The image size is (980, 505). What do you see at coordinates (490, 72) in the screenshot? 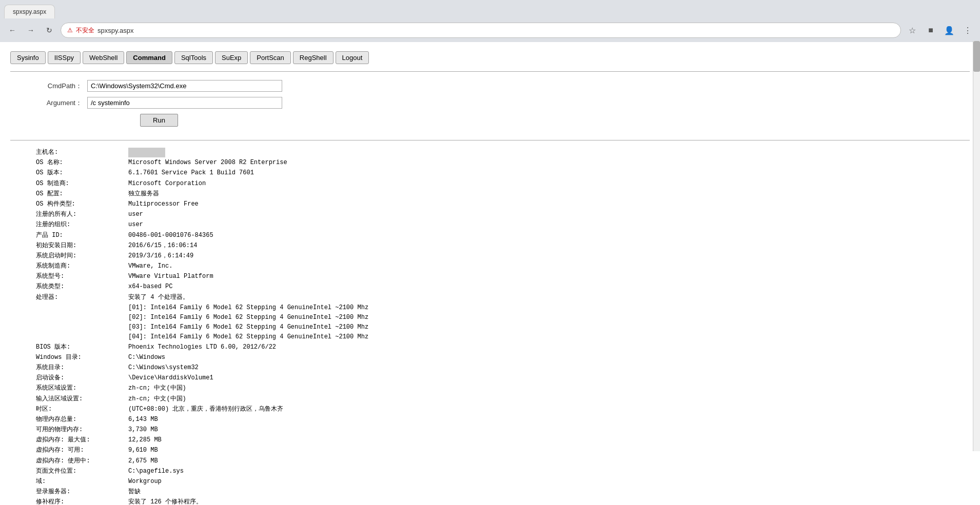
I see `top-divider` at bounding box center [490, 72].